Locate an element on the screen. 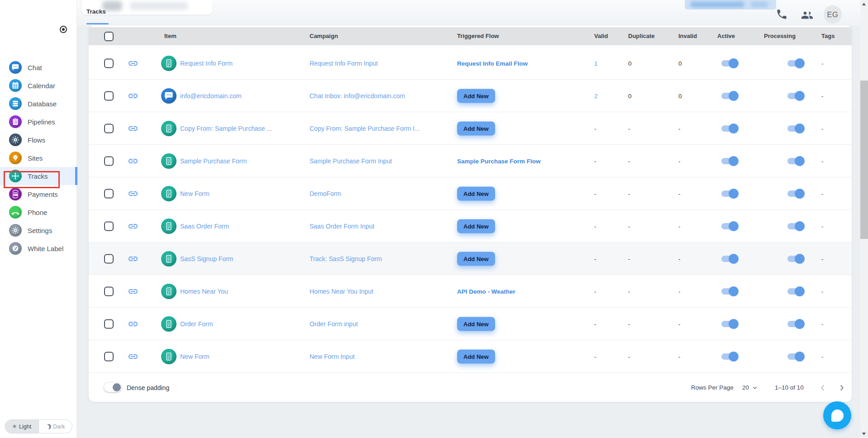 The image size is (868, 438). item-link: Sample Purchase Form is located at coordinates (214, 161).